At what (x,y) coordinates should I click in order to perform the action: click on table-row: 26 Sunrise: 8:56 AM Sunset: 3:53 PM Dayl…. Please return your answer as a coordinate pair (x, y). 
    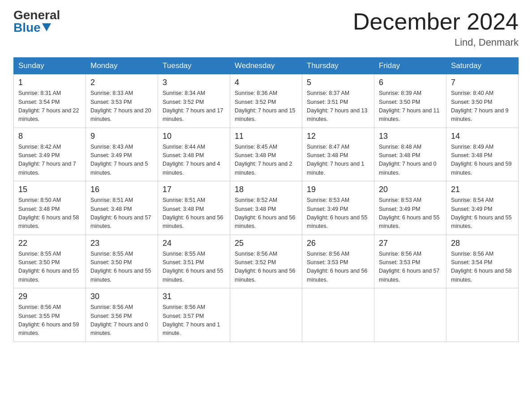
    Looking at the image, I should click on (339, 261).